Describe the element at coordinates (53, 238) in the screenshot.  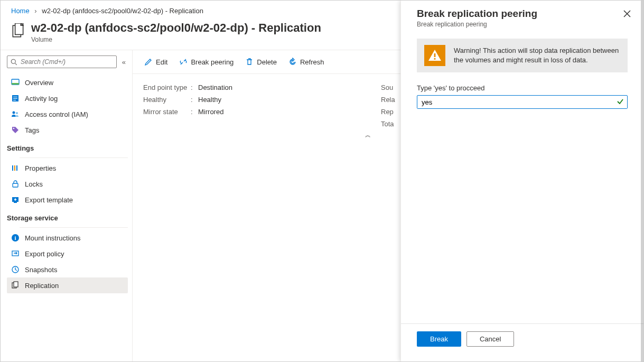
I see `sidebar-item-label: Mount instructions` at that location.